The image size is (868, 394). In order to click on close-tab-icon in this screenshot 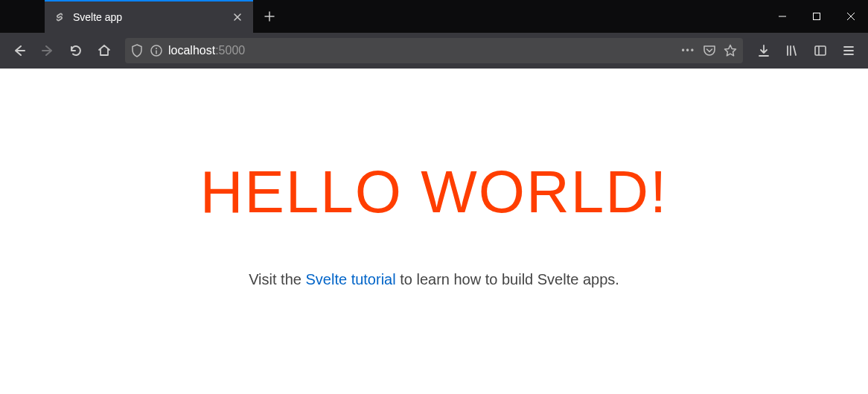, I will do `click(237, 17)`.